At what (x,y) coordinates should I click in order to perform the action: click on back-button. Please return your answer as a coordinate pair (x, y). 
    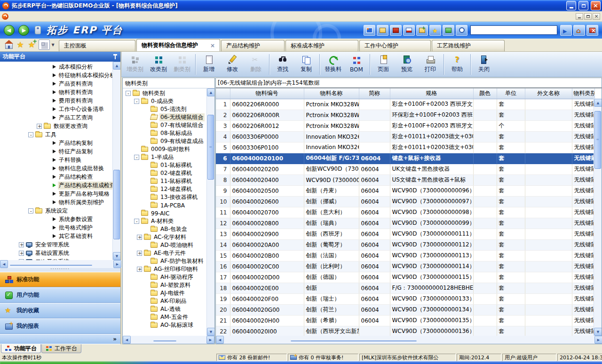
    Looking at the image, I should click on (9, 30).